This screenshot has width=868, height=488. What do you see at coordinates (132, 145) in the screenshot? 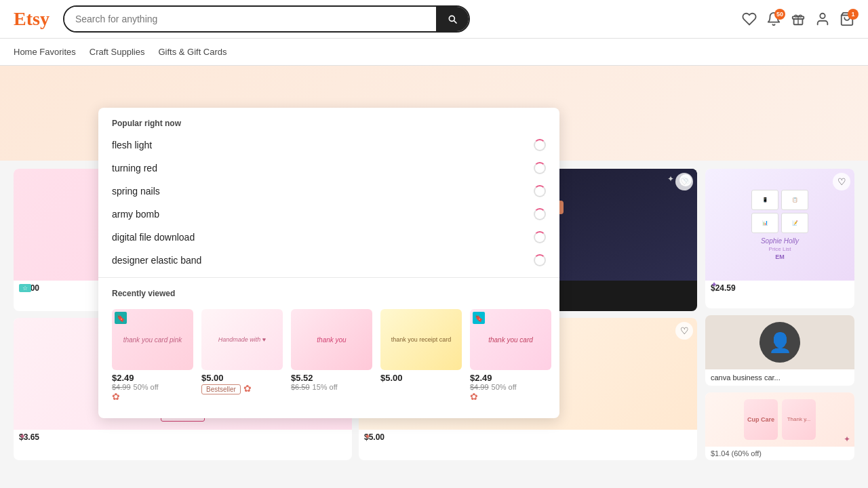
I see `dropdown-item-text: flesh light` at bounding box center [132, 145].